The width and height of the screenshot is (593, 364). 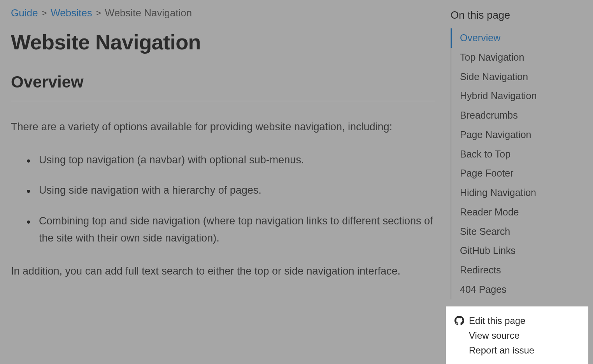 I want to click on toc-link: Site Search, so click(x=485, y=231).